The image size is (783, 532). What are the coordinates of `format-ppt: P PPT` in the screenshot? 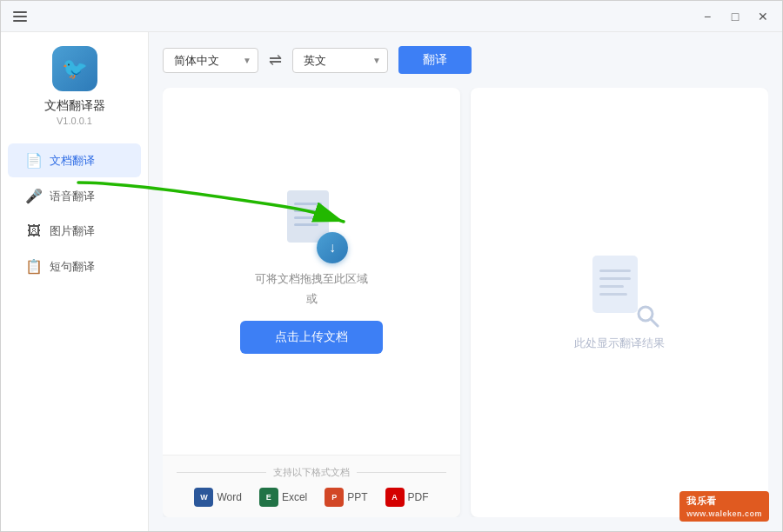 It's located at (346, 497).